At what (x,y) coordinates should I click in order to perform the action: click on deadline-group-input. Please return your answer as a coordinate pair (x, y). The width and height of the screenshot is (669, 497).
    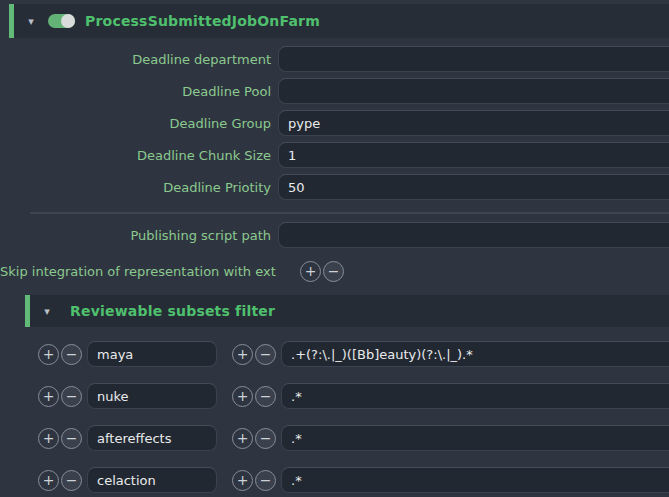
    Looking at the image, I should click on (474, 123).